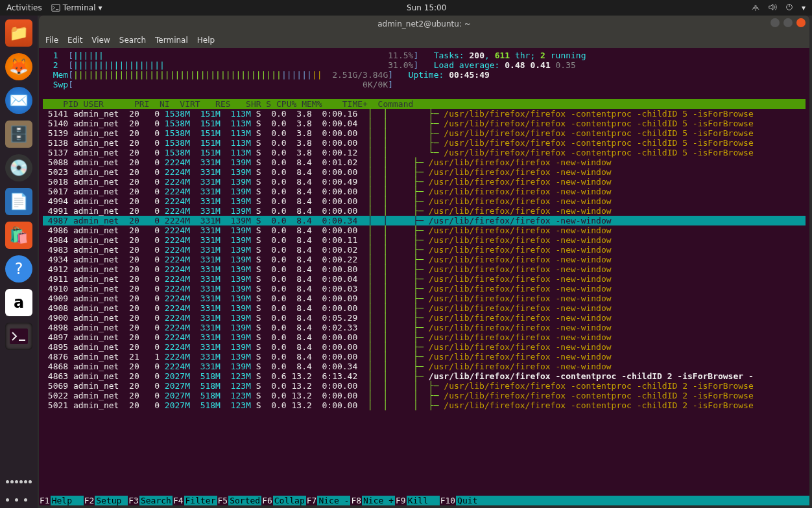  What do you see at coordinates (327, 250) in the screenshot?
I see `process-row: 4983 admin_net 20 0 2224M 331M 139M S 0.…` at bounding box center [327, 250].